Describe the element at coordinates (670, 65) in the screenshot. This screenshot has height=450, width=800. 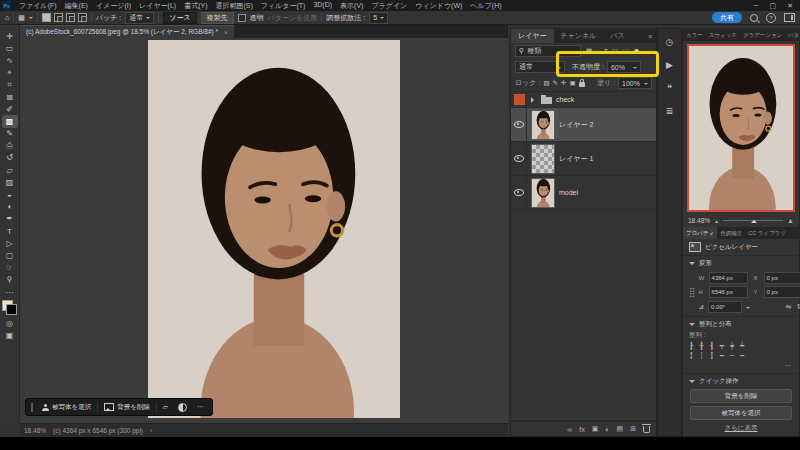
I see `actions-icon: ▶` at that location.